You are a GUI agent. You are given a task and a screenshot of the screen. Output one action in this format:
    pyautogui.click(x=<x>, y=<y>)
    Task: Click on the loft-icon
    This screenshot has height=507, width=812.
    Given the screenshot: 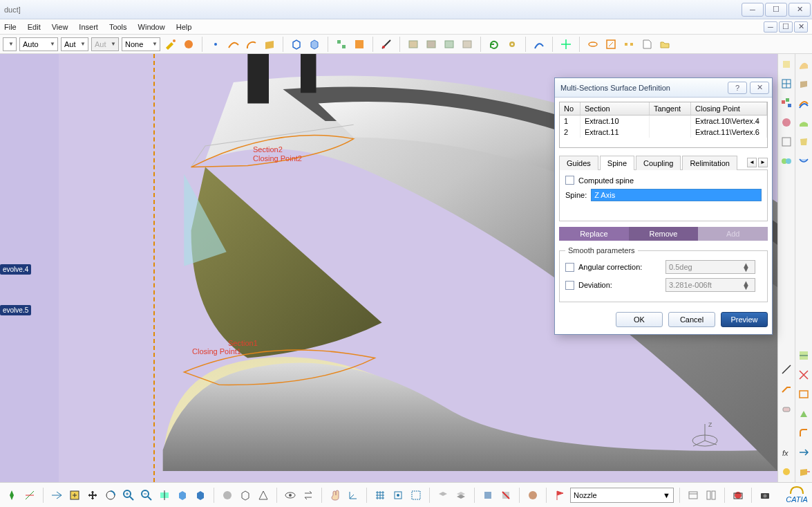 What is the action you would take?
    pyautogui.click(x=804, y=142)
    